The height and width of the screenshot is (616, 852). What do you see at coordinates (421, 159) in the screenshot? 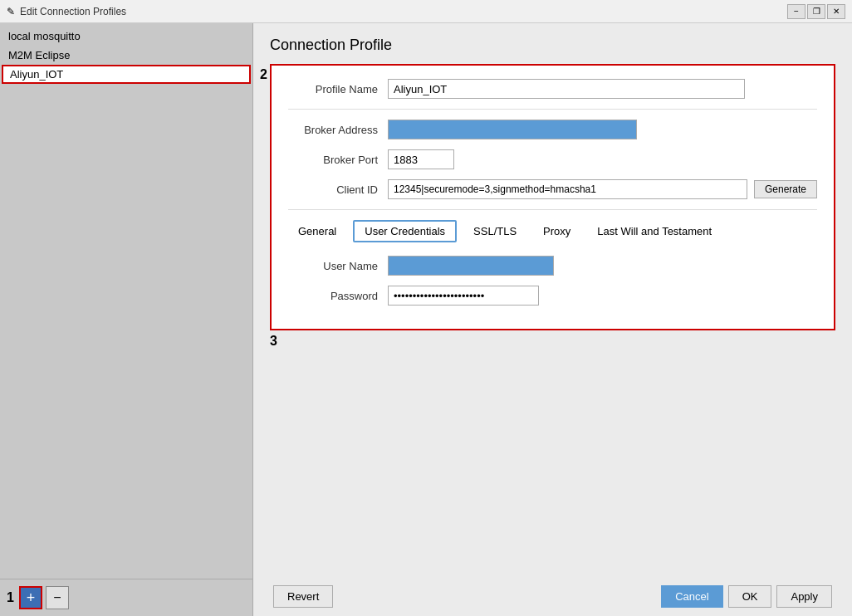
I see `broker-port-input` at bounding box center [421, 159].